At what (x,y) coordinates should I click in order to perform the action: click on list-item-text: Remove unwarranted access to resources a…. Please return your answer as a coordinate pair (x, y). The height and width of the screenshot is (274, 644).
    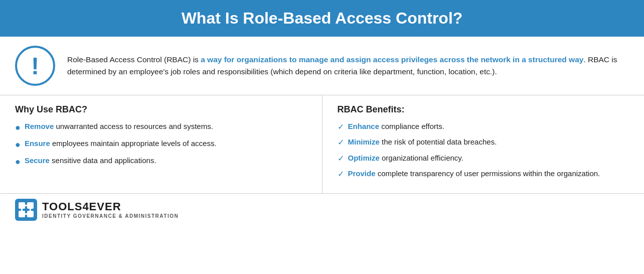
    Looking at the image, I should click on (119, 126).